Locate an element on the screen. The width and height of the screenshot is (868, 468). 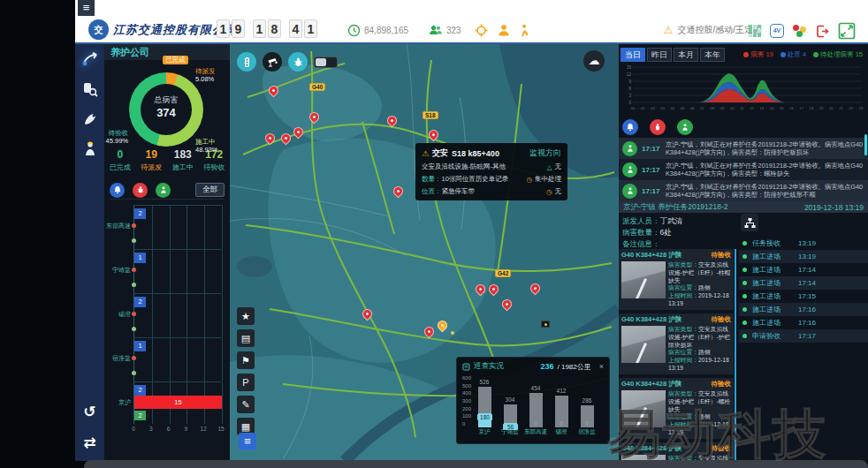
star-tool: ★ is located at coordinates (246, 316).